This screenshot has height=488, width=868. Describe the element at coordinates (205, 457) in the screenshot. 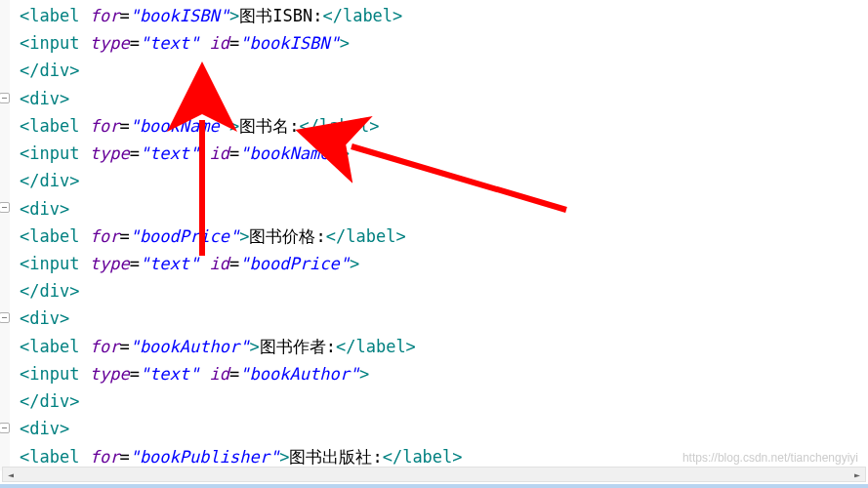

I see `token-attr-val: "bookPublisher"` at that location.